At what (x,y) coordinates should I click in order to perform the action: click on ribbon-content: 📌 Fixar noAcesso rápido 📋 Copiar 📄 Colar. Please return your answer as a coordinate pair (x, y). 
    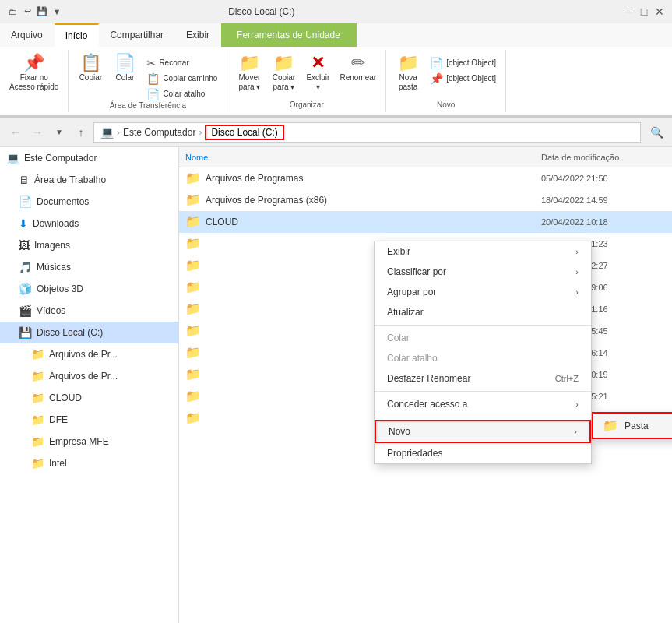
    Looking at the image, I should click on (336, 82).